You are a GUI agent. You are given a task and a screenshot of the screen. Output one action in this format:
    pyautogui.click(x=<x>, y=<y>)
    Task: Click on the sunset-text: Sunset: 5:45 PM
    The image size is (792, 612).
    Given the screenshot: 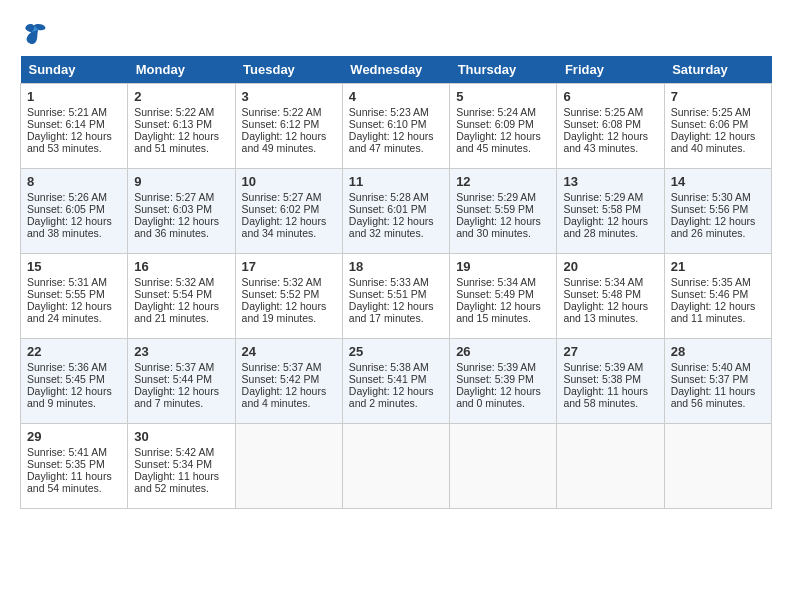 What is the action you would take?
    pyautogui.click(x=66, y=379)
    